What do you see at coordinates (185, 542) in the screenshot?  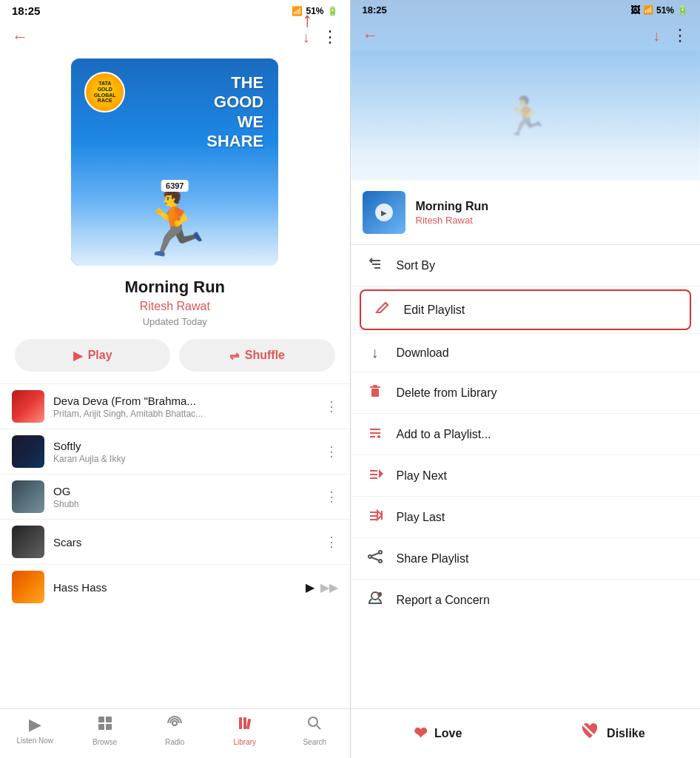 I see `track-name-scars: Scars` at bounding box center [185, 542].